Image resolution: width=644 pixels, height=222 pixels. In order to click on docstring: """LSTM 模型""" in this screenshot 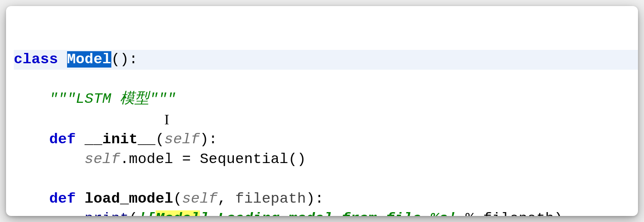, I will do `click(113, 99)`.